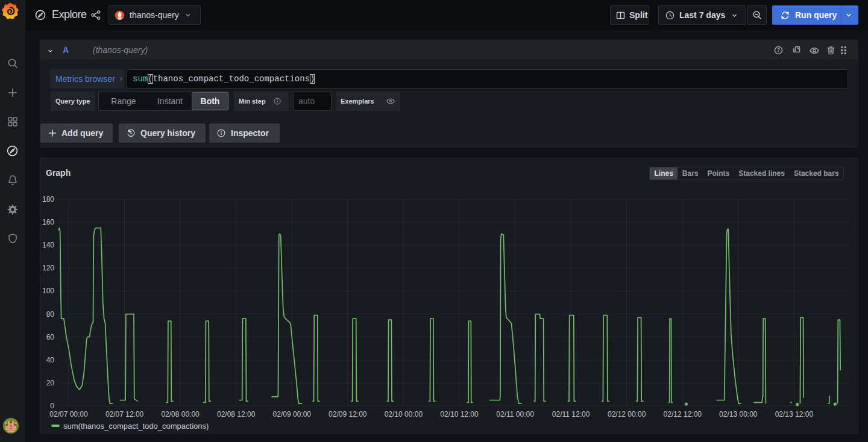 This screenshot has width=868, height=442. Describe the element at coordinates (683, 414) in the screenshot. I see `svg-text: 02/12 12:00` at that location.